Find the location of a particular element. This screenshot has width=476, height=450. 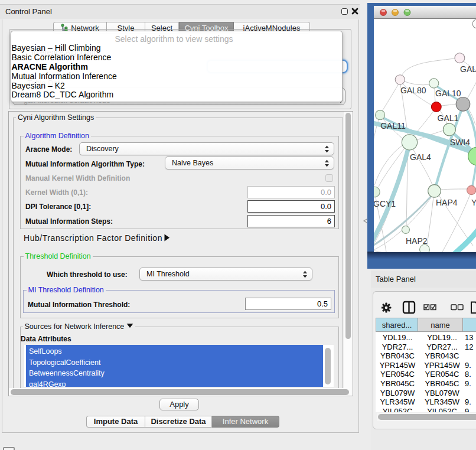

svg-text: GAL11 is located at coordinates (393, 126).